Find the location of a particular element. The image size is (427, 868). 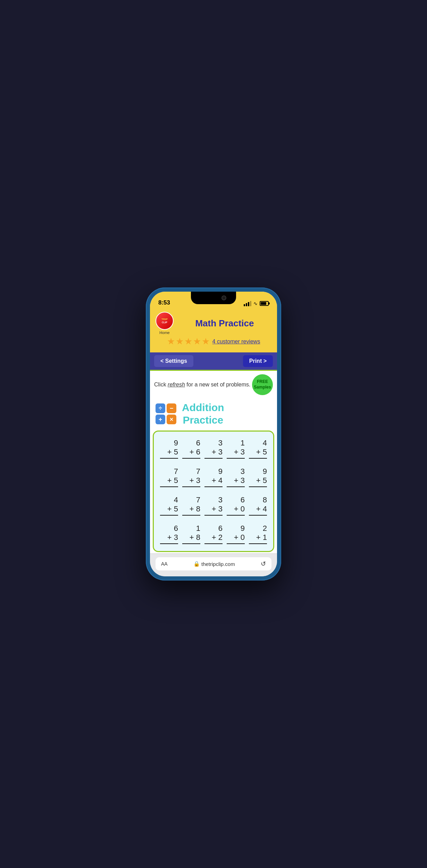

app-title: Math Practice is located at coordinates (225, 324).